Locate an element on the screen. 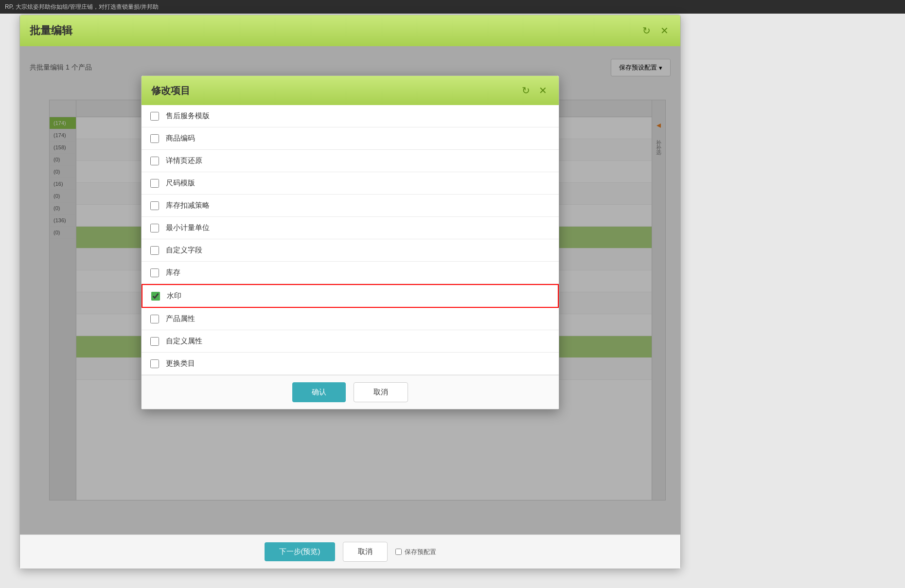  inner-dialog-close-button: ✕ is located at coordinates (543, 90).